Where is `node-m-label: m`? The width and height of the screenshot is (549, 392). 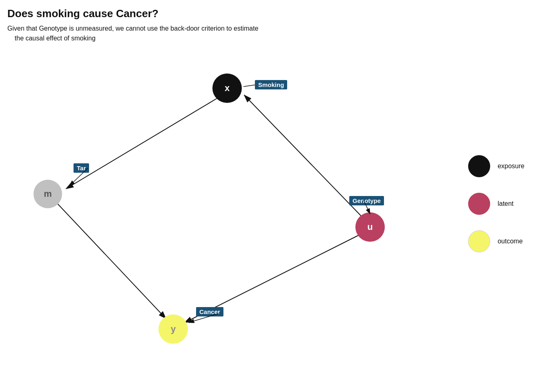 node-m-label: m is located at coordinates (48, 194).